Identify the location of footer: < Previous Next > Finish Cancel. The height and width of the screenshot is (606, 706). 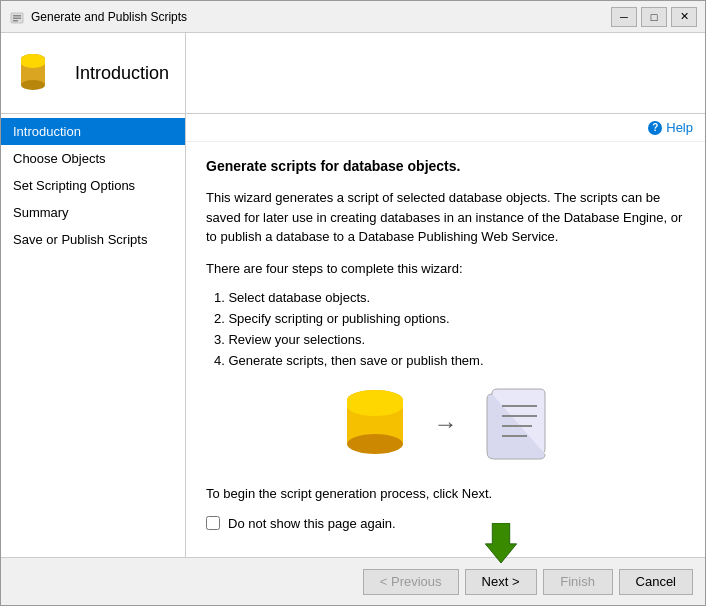
(353, 581).